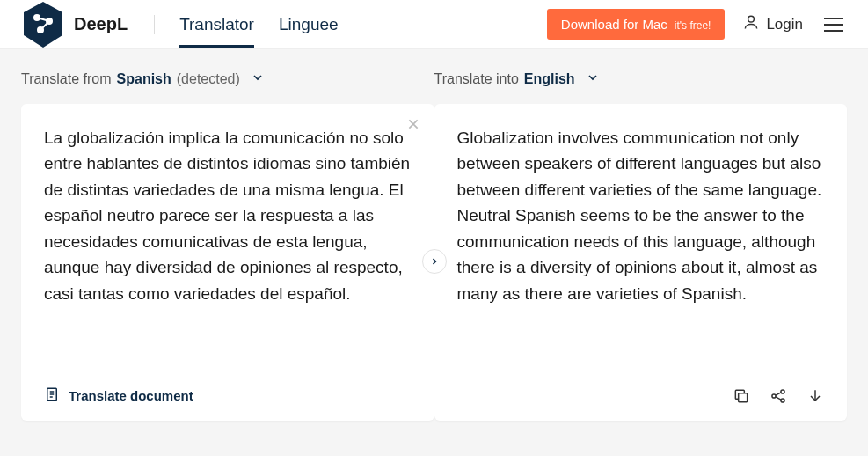 The width and height of the screenshot is (868, 456). What do you see at coordinates (52, 396) in the screenshot?
I see `document-icon` at bounding box center [52, 396].